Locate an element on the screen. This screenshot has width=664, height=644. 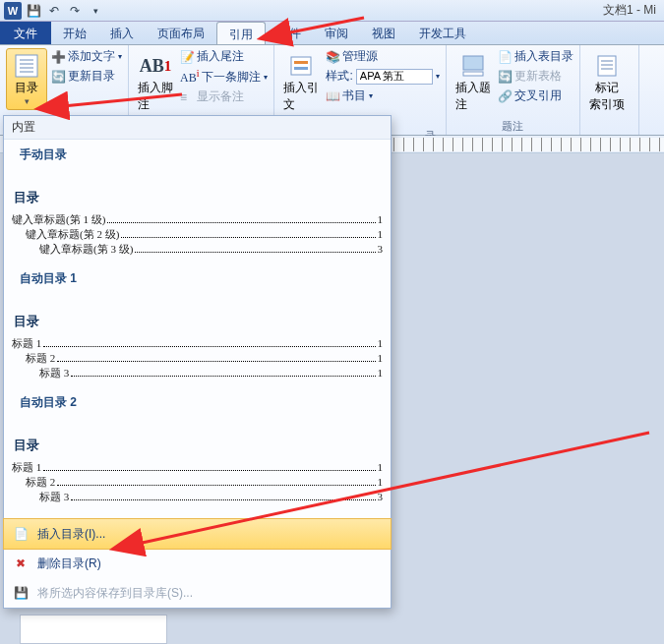
group-captions-label: 题注 is located at coordinates (513, 126).